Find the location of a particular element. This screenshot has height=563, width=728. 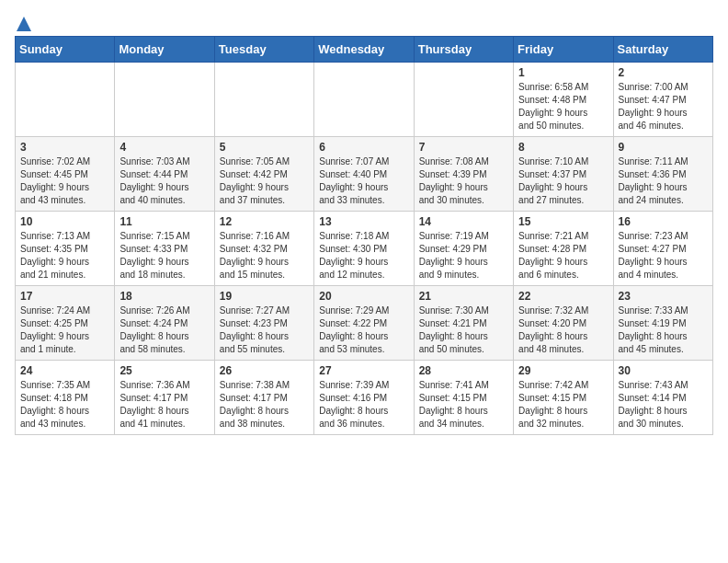

calendar-cell: 5Sunrise: 7:05 AM Sunset: 4:42 PM Daylig… is located at coordinates (264, 173).